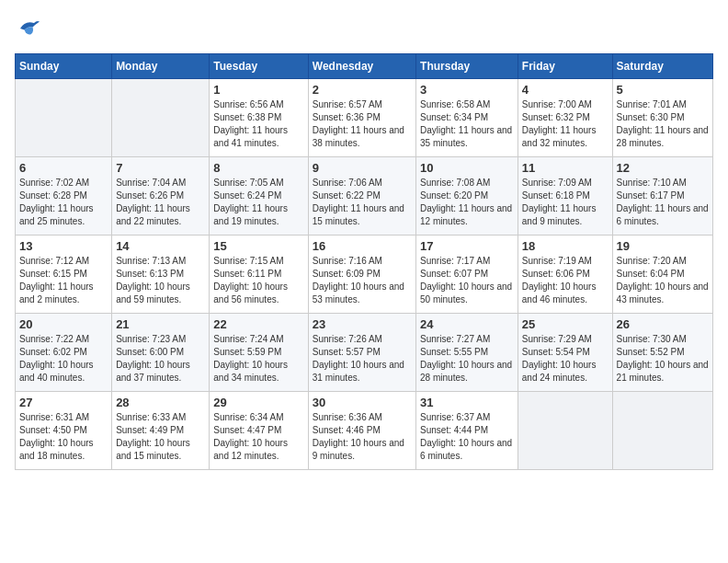  I want to click on day-info: Sunrise: 6:33 AM Sunset: 4:49 PM Dayligh…, so click(160, 437).